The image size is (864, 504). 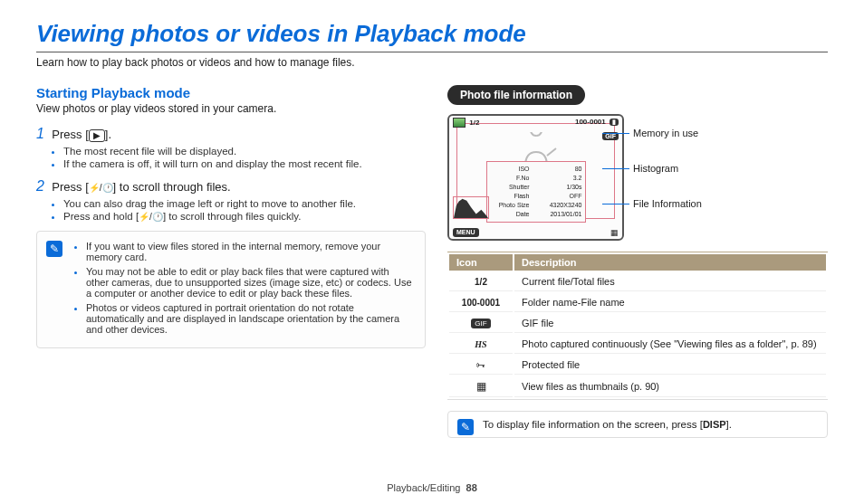 What do you see at coordinates (245, 151) in the screenshot?
I see `step1-bullet: The most recent file will be displayed.` at bounding box center [245, 151].